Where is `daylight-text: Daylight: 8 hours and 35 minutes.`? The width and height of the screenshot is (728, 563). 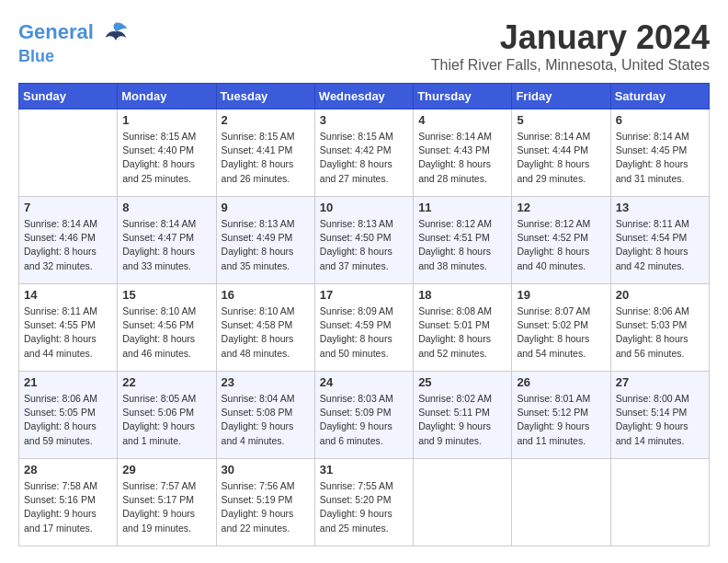 daylight-text: Daylight: 8 hours and 35 minutes. is located at coordinates (266, 259).